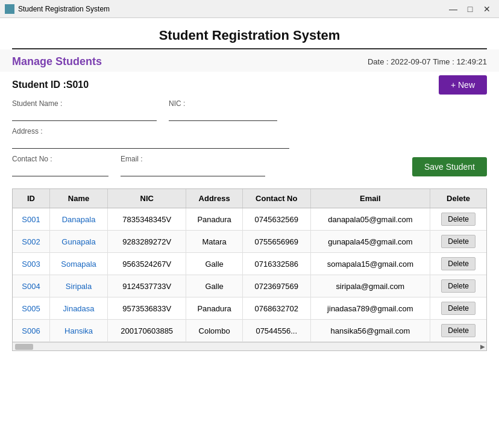  I want to click on cell-email: jinadasa789@gmail.com, so click(370, 308).